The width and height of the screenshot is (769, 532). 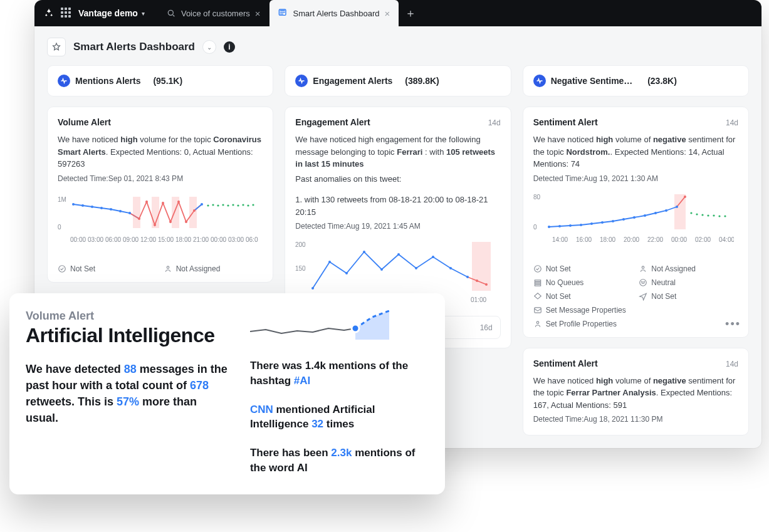 I want to click on tab-label: Smart Alerts Dashboard, so click(x=337, y=14).